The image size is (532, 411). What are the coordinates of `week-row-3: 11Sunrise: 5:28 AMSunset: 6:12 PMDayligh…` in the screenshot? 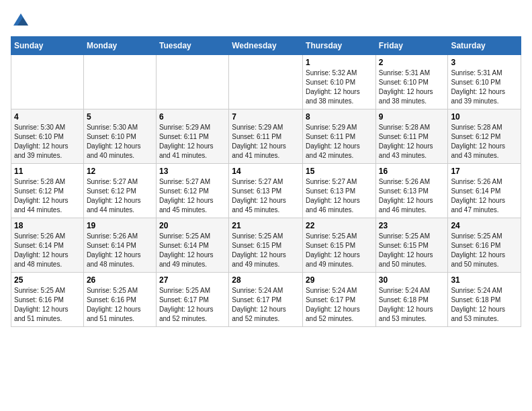 It's located at (266, 191).